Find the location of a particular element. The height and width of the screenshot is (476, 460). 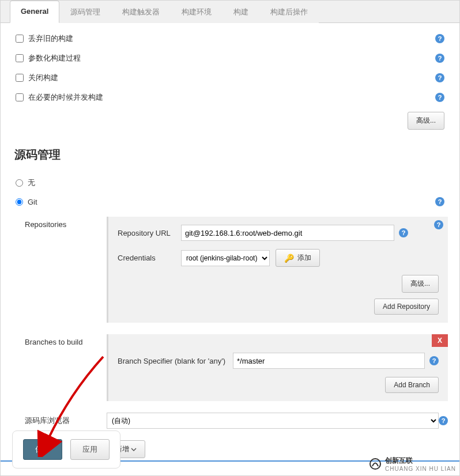

concurrent-label: 在必要的时候并发构建 is located at coordinates (59, 97).